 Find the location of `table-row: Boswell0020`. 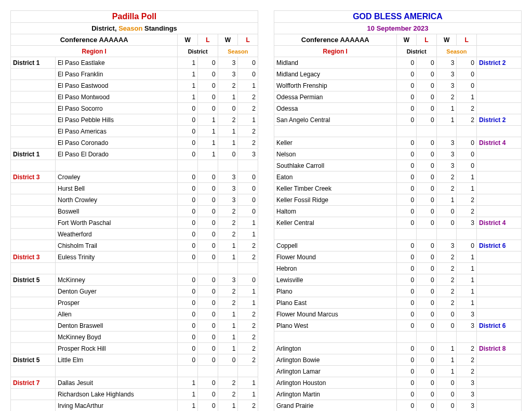

table-row: Boswell0020 is located at coordinates (135, 211).